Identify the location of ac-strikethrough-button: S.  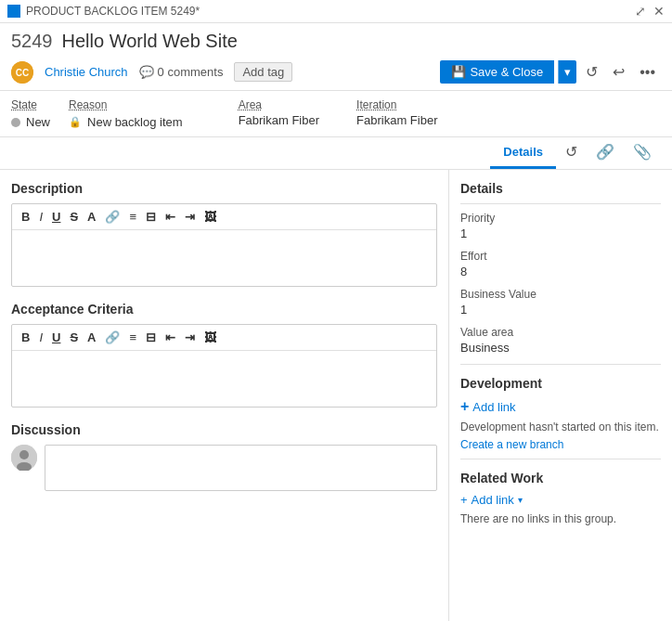
(74, 338).